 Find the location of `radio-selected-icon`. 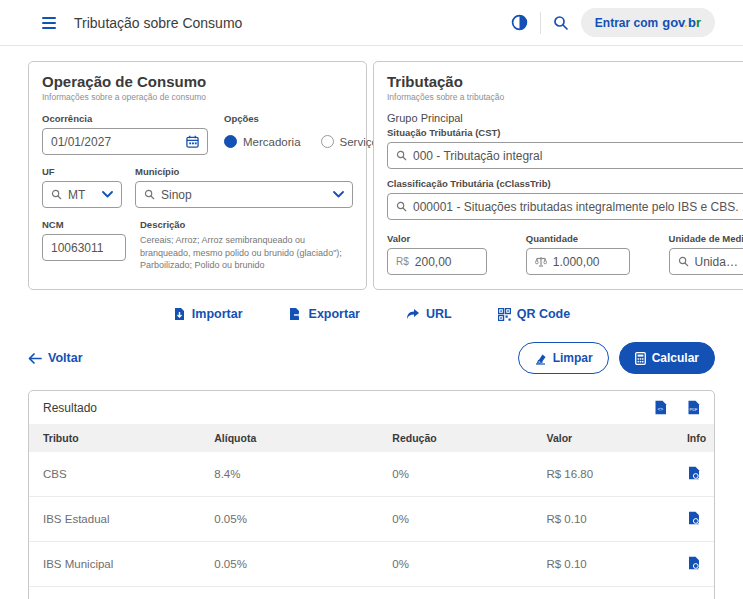

radio-selected-icon is located at coordinates (230, 142).